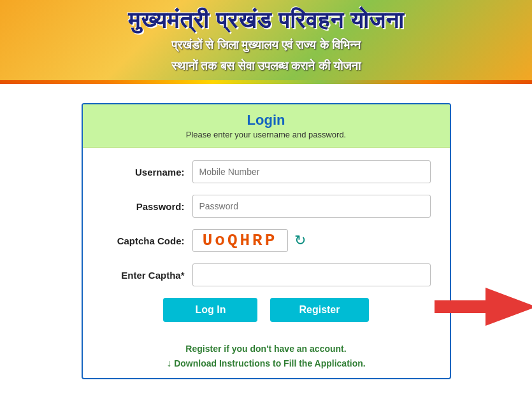 This screenshot has height=413, width=532. What do you see at coordinates (266, 172) in the screenshot?
I see `username-row: Username:` at bounding box center [266, 172].